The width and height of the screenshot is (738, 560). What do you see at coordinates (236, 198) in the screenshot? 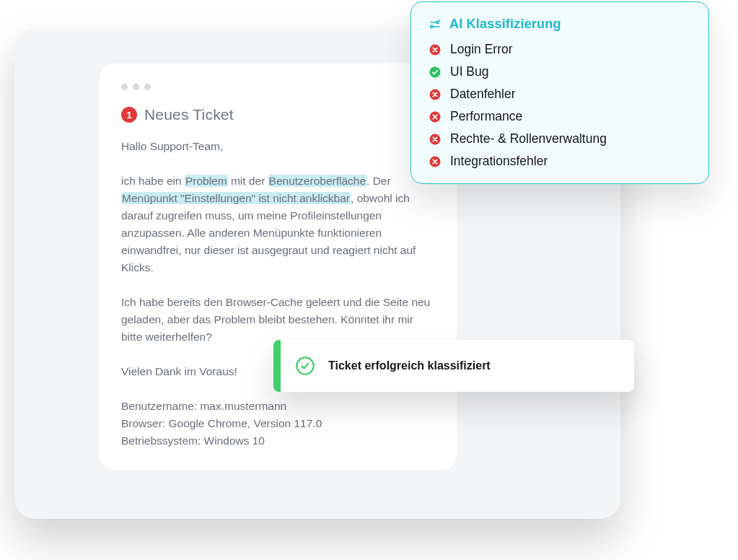
I see `highlight: Menüpunkt "Einstellungen" ist nicht ankl…` at bounding box center [236, 198].